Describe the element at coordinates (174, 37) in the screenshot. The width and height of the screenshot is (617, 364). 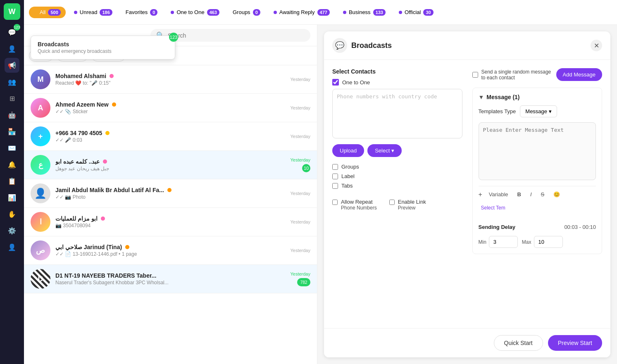
I see `broadcasts-popup-badge: 123` at that location.